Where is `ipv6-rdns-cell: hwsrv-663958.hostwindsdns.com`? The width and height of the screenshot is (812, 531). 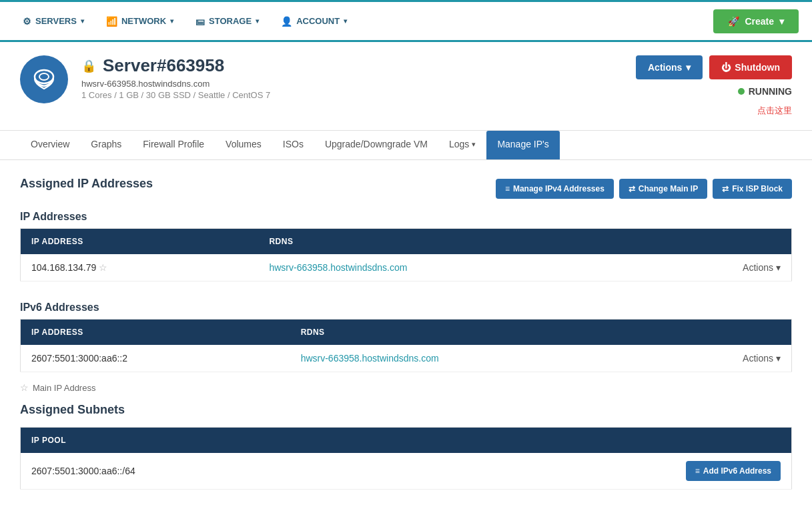
ipv6-rdns-cell: hwsrv-663958.hostwindsdns.com is located at coordinates (472, 359).